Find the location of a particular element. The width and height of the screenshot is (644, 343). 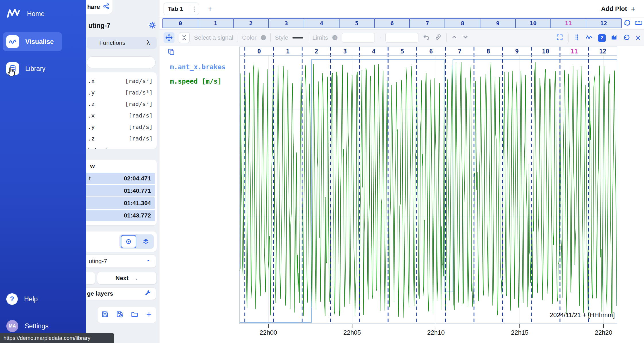

lap-time-row: t02:04.471 is located at coordinates (121, 178).